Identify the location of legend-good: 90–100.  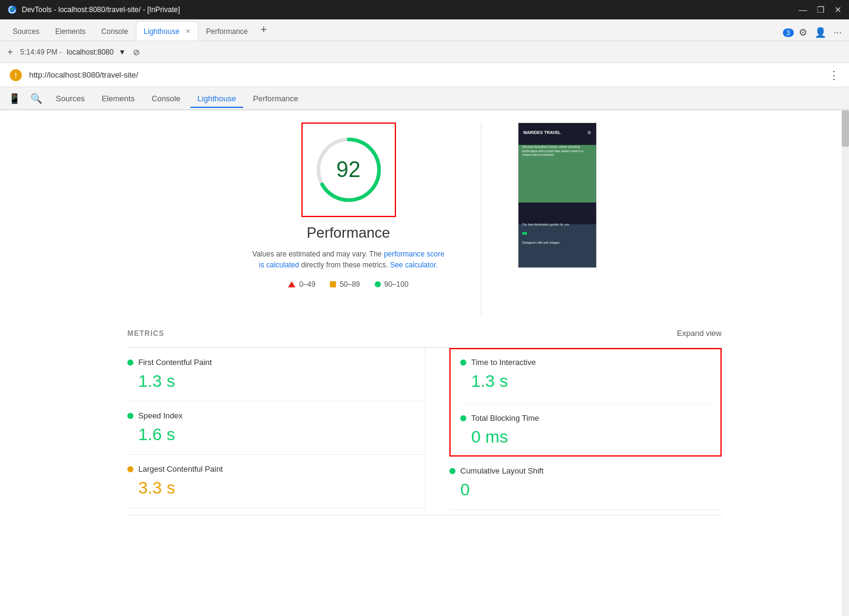
(392, 284).